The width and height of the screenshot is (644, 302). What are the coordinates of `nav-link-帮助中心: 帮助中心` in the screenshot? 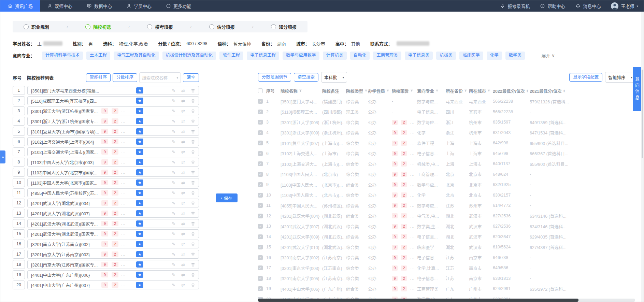 It's located at (553, 6).